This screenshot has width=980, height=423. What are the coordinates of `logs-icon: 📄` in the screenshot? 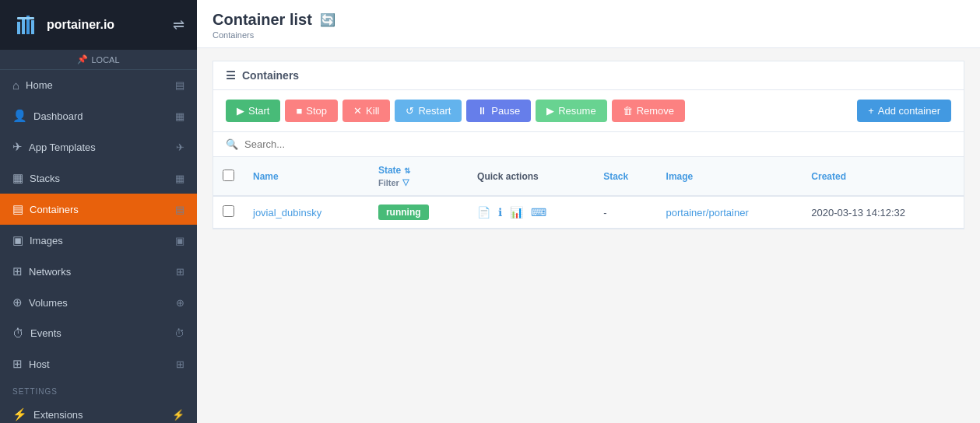 It's located at (484, 212).